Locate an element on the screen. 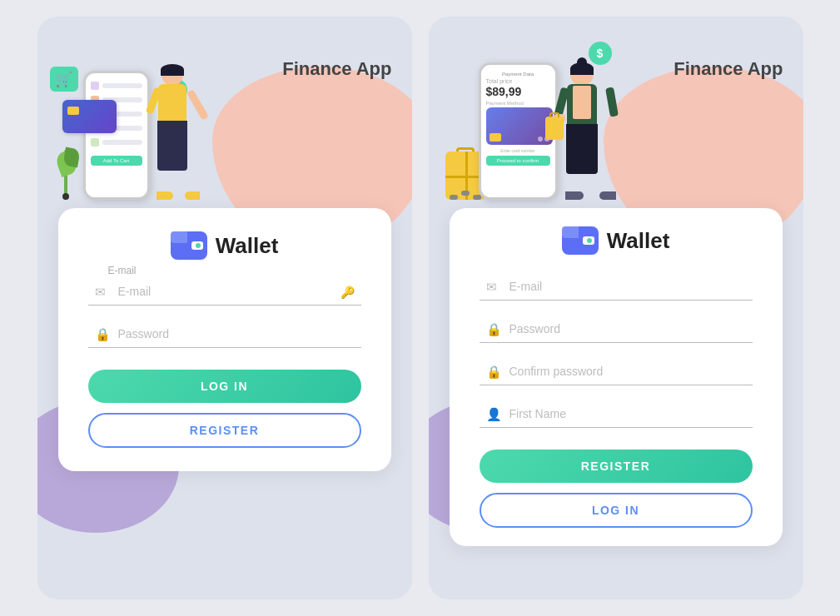 The image size is (840, 616). key-icon: 🔑 is located at coordinates (348, 292).